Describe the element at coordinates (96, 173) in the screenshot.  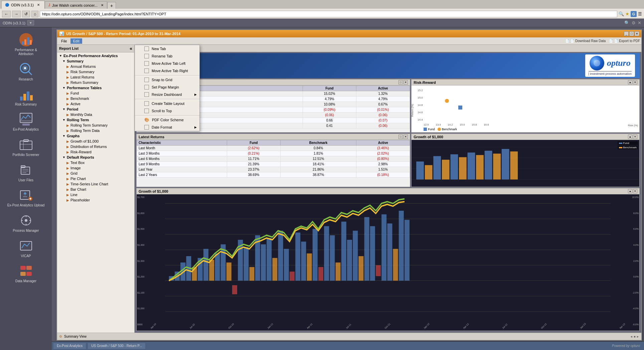
I see `tree-item-grid: ▶ Grid` at that location.